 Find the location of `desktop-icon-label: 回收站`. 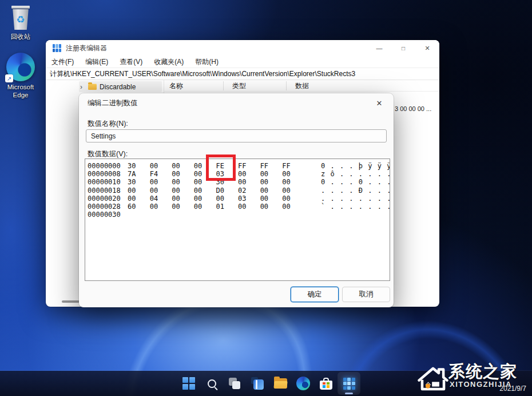

desktop-icon-label: 回收站 is located at coordinates (21, 37).